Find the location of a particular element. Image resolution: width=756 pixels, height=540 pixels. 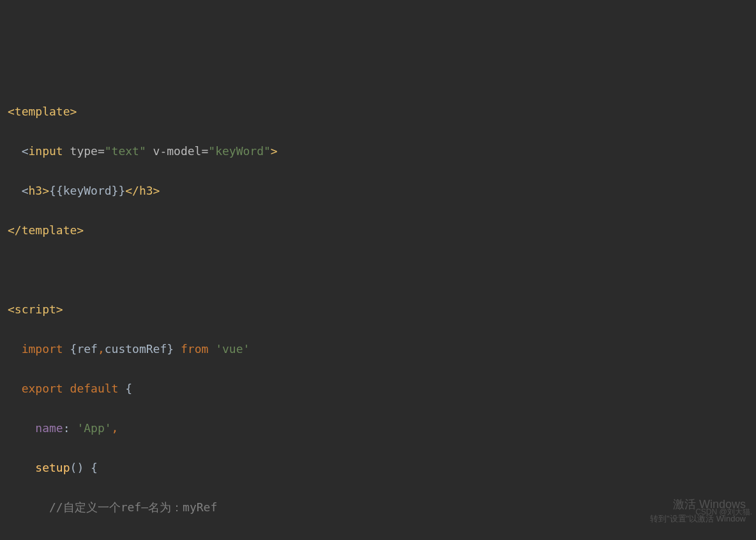

code-line: <script> is located at coordinates (382, 309).